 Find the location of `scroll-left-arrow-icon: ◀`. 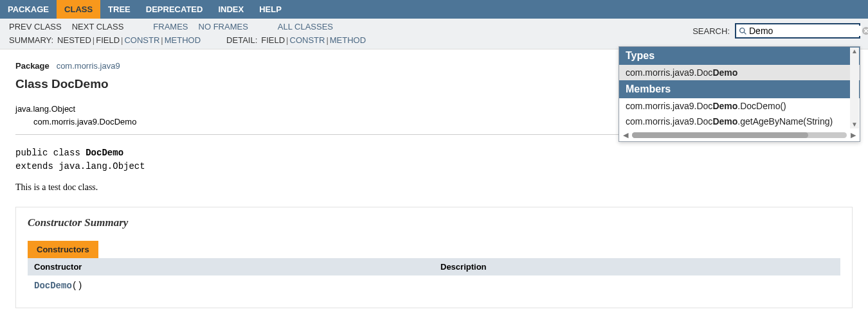

scroll-left-arrow-icon: ◀ is located at coordinates (626, 135).